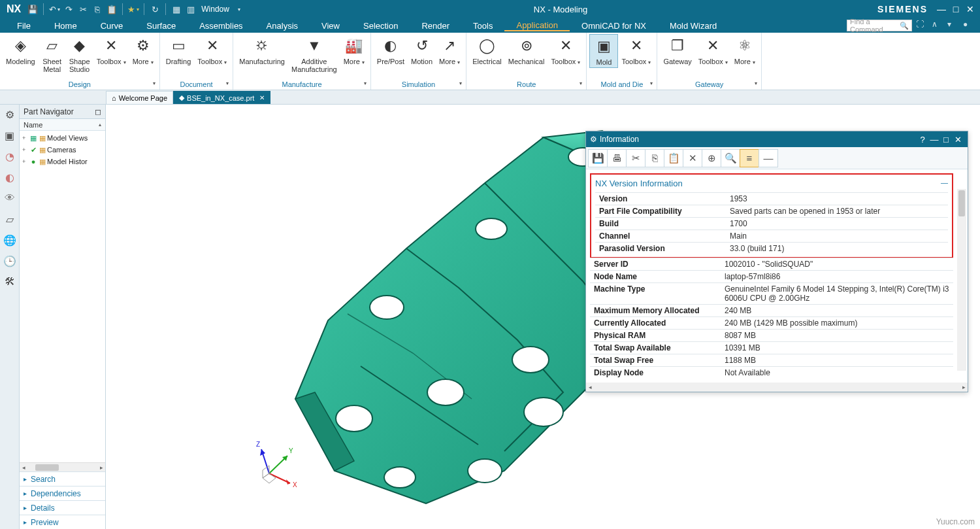  Describe the element at coordinates (112, 26) in the screenshot. I see `menu-curve: Curve` at that location.